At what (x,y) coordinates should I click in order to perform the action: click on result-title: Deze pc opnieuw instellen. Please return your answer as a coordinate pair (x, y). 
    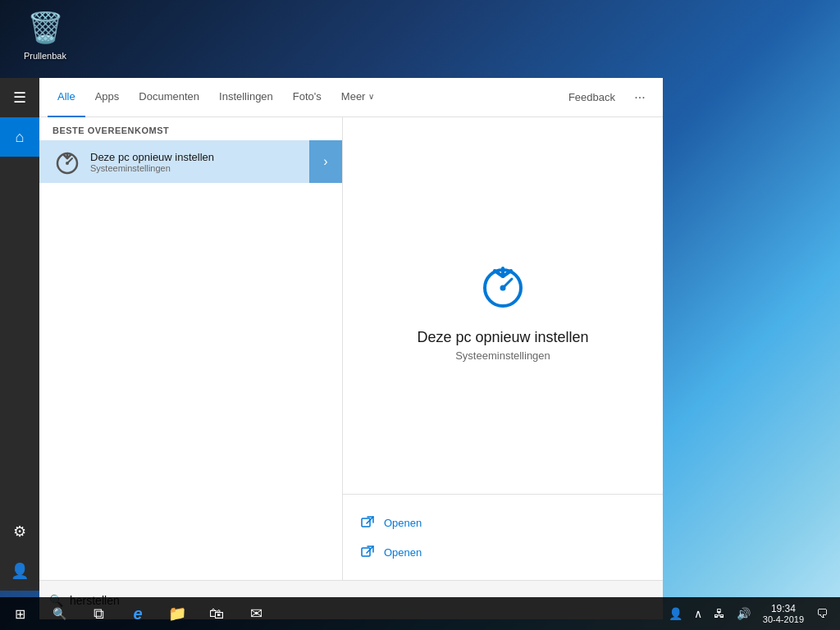
    Looking at the image, I should click on (210, 158).